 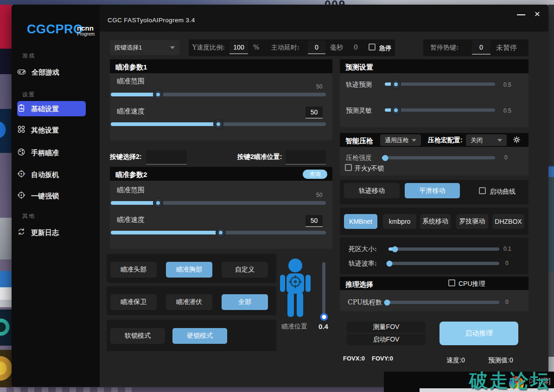 I want to click on motion-group, so click(x=434, y=256).